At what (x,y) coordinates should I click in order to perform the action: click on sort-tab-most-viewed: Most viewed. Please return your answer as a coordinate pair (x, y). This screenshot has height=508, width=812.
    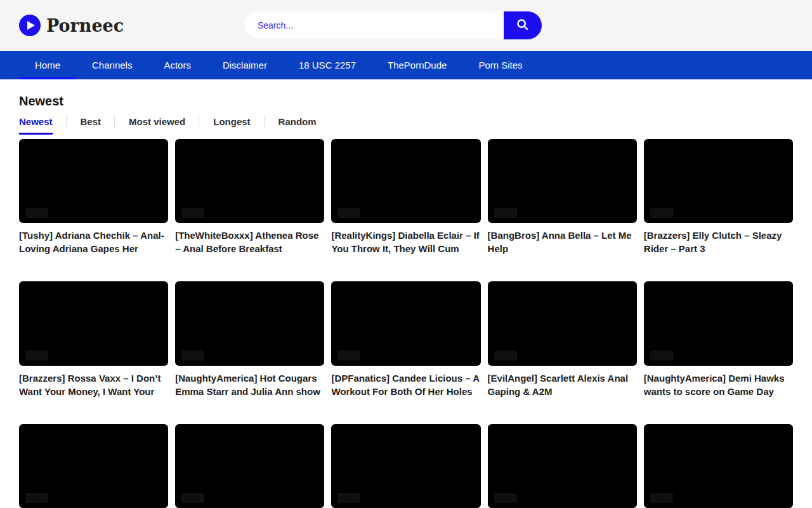
    Looking at the image, I should click on (157, 125).